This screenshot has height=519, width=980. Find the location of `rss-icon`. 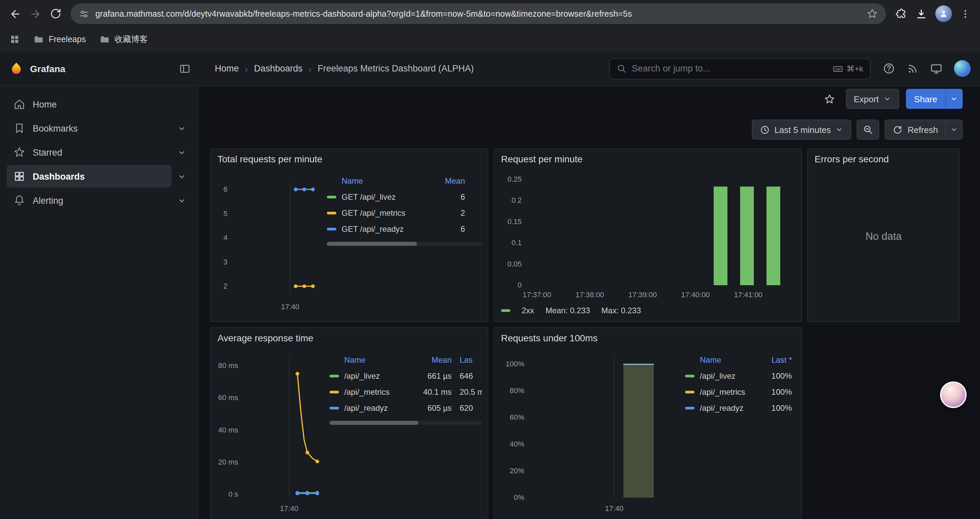

rss-icon is located at coordinates (913, 69).